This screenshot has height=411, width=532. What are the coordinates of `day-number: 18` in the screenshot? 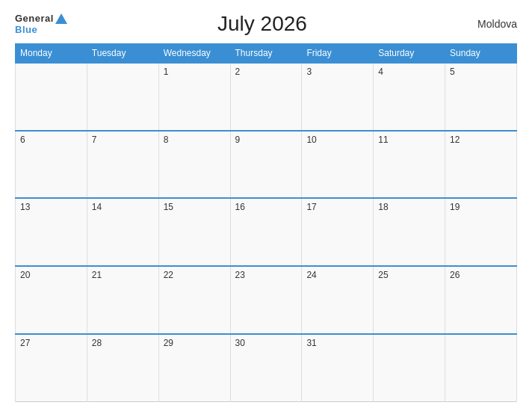 It's located at (383, 207).